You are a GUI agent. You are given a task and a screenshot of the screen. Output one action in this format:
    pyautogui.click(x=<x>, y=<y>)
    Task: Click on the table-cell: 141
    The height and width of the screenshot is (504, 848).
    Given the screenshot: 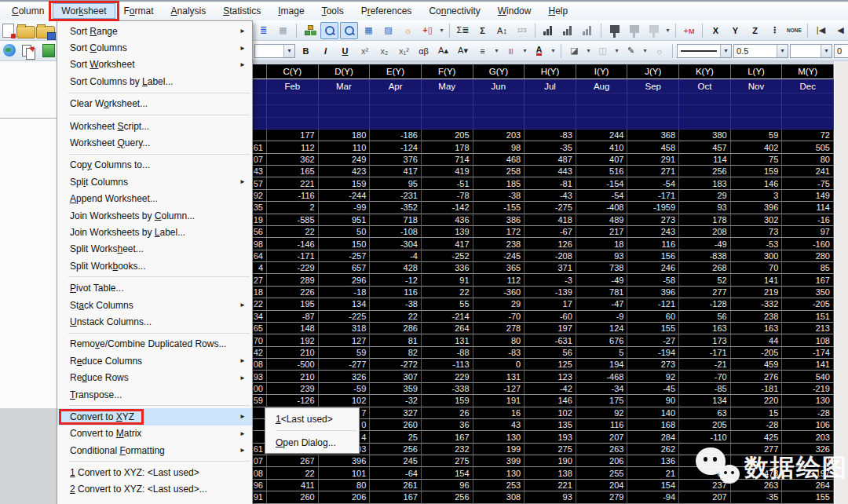 What is the action you would take?
    pyautogui.click(x=808, y=364)
    